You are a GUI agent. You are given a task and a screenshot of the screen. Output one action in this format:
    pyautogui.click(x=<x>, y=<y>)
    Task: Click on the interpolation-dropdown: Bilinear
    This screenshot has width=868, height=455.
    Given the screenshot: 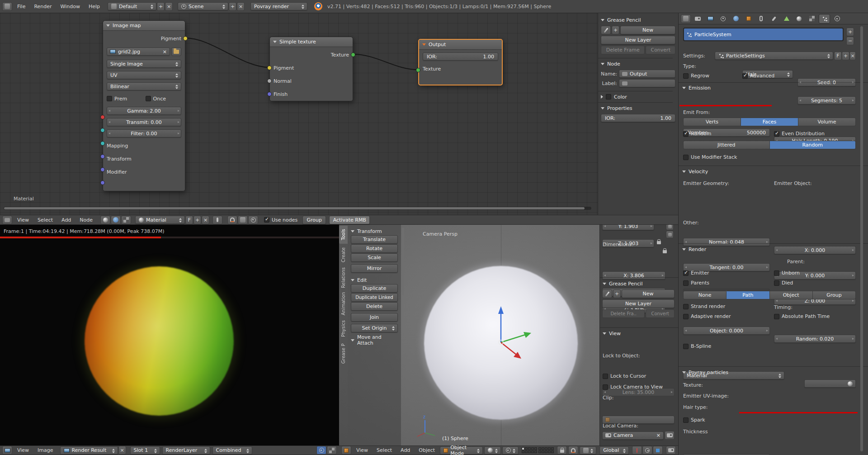 What is the action you would take?
    pyautogui.click(x=144, y=86)
    